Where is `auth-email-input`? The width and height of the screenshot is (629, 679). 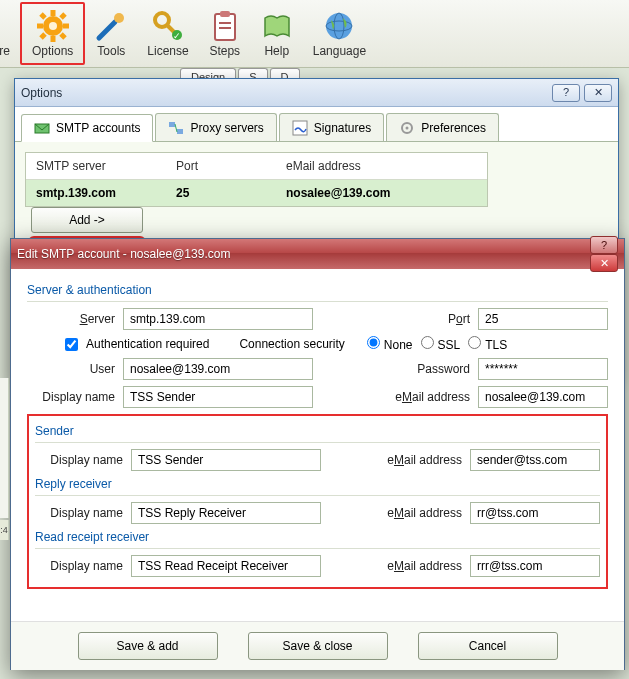
auth-email-input is located at coordinates (543, 397).